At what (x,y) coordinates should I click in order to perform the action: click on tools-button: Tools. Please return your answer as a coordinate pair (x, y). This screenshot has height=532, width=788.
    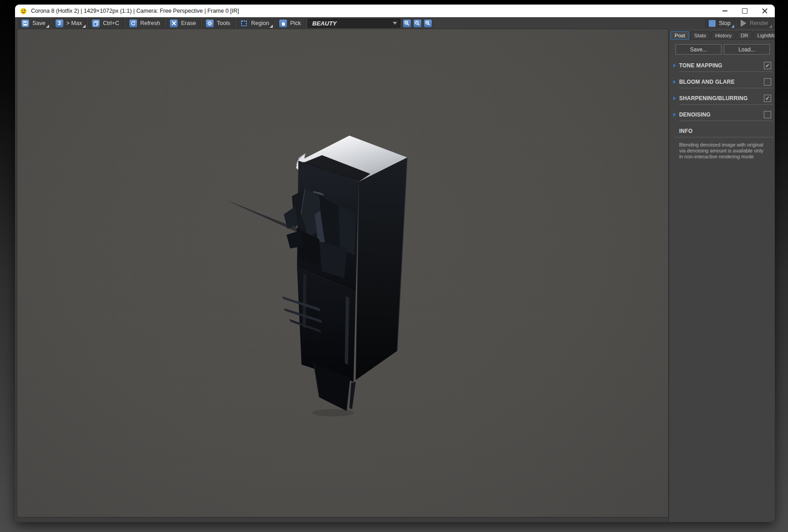
    Looking at the image, I should click on (218, 23).